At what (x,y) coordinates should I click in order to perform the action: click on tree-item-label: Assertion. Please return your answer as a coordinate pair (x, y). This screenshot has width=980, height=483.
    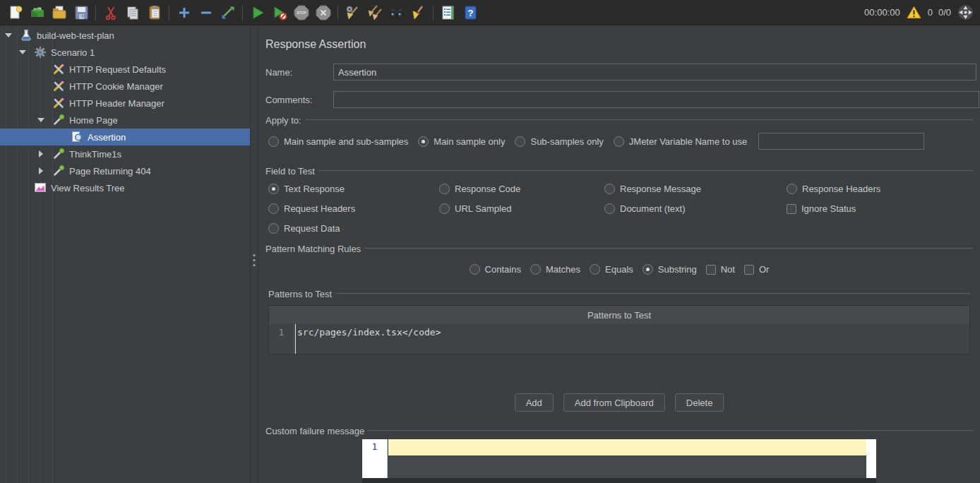
    Looking at the image, I should click on (107, 137).